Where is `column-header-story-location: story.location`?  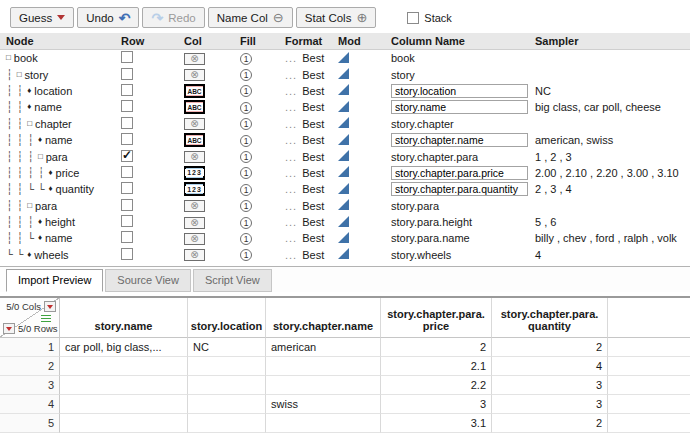 column-header-story-location: story.location is located at coordinates (227, 318).